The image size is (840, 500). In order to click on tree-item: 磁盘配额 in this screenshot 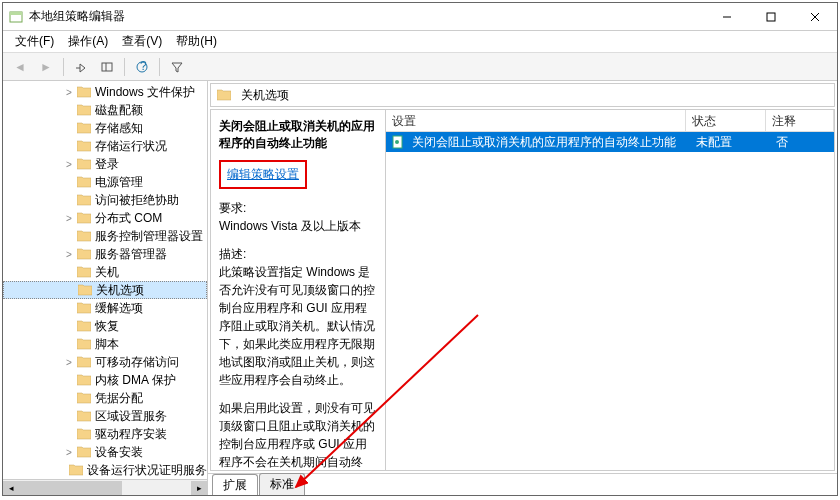, I will do `click(105, 110)`.